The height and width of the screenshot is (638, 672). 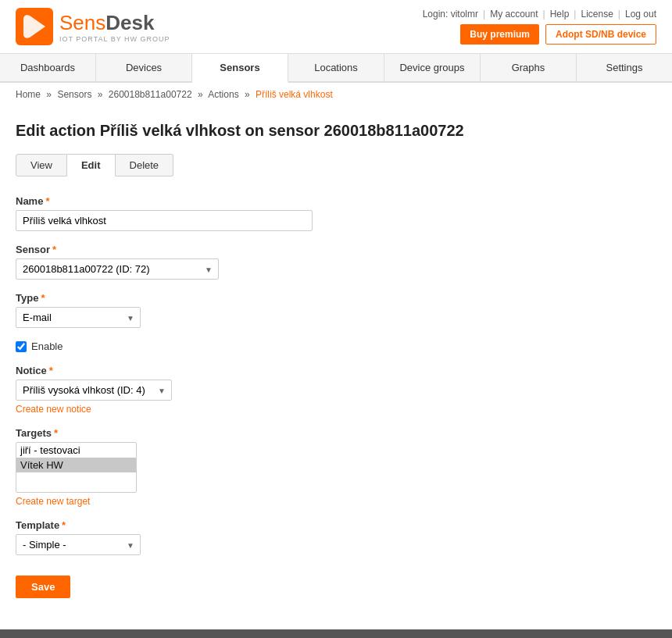 I want to click on type-label: Type *, so click(x=336, y=298).